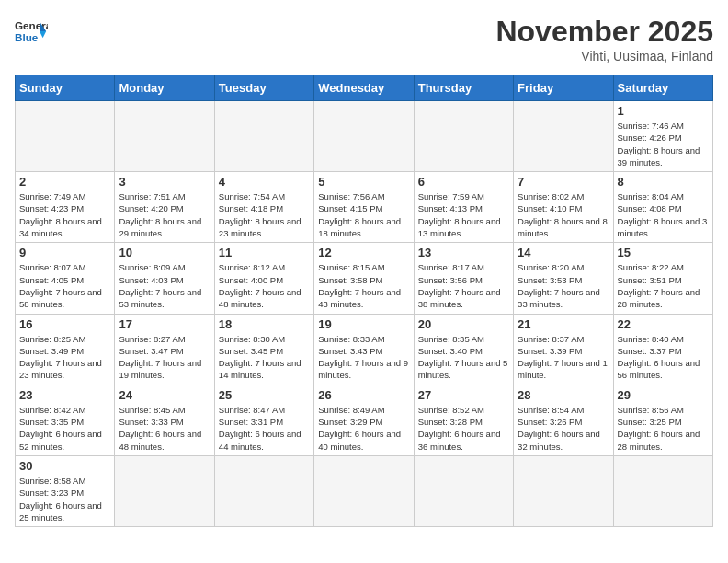  What do you see at coordinates (65, 278) in the screenshot?
I see `day-9: 9 Sunrise: 8:07 AMSunset: 4:05 PMDayligh…` at bounding box center [65, 278].